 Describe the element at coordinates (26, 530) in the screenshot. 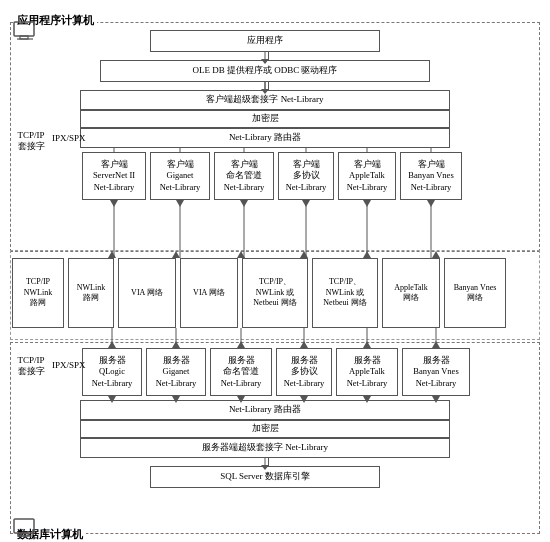

I see `db-computer-icon` at that location.